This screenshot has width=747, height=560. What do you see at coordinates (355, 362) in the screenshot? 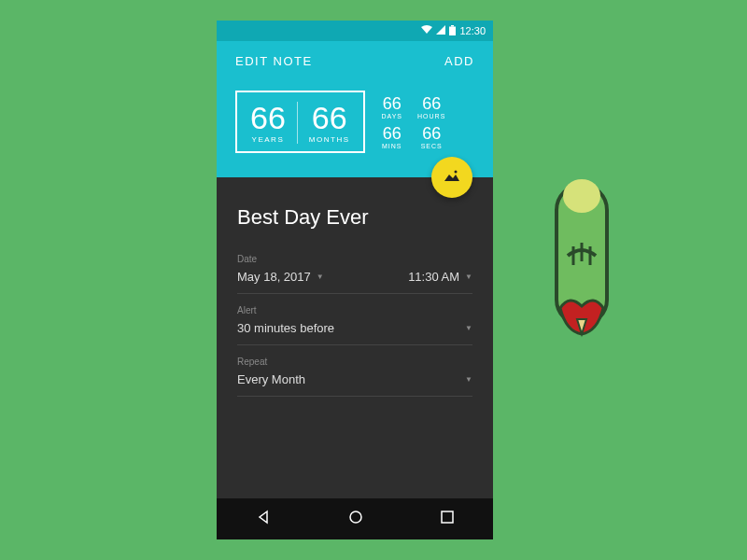
I see `repeat-label: Repeat` at bounding box center [355, 362].